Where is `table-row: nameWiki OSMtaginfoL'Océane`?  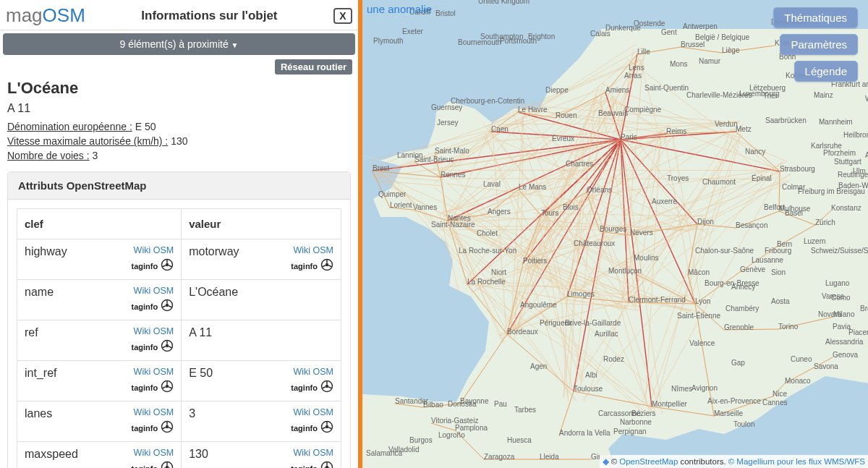 table-row: nameWiki OSMtaginfoL'Océane is located at coordinates (179, 300).